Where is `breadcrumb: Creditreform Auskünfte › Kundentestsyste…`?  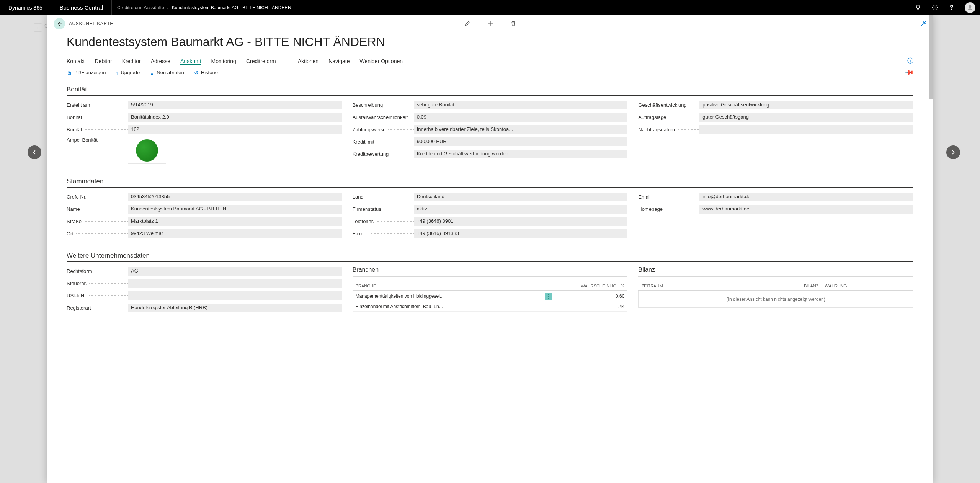 breadcrumb: Creditreform Auskünfte › Kundentestsyste… is located at coordinates (204, 8).